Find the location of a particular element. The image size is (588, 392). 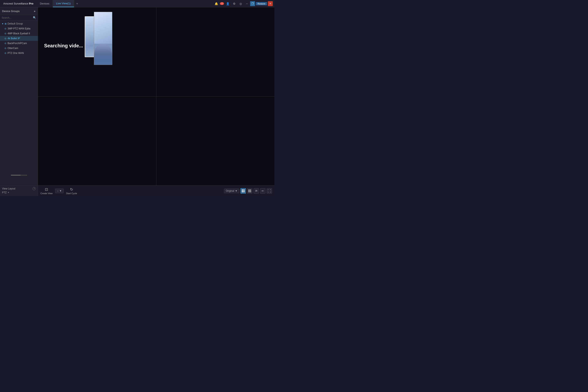

sidebar: Device Groups ▶ 🔍 ▼ ⊞ Default Group ⊙ 3M… is located at coordinates (19, 102).